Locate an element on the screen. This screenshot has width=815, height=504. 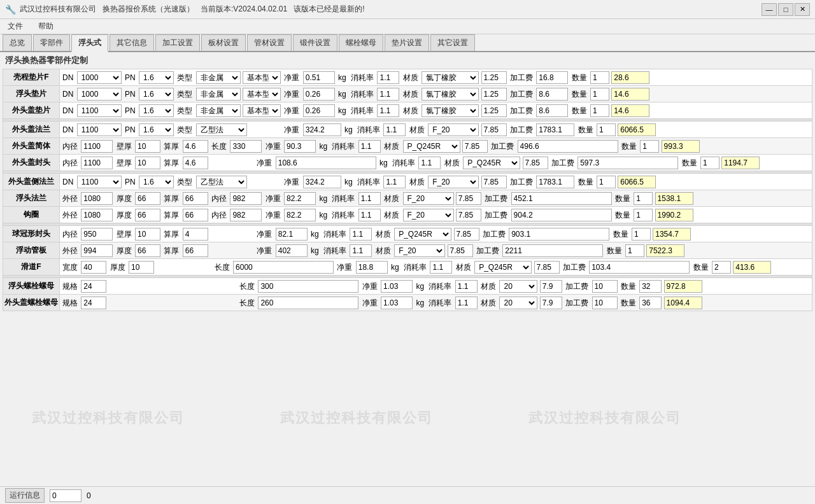
material-select-12: P_Q245R is located at coordinates (503, 267).